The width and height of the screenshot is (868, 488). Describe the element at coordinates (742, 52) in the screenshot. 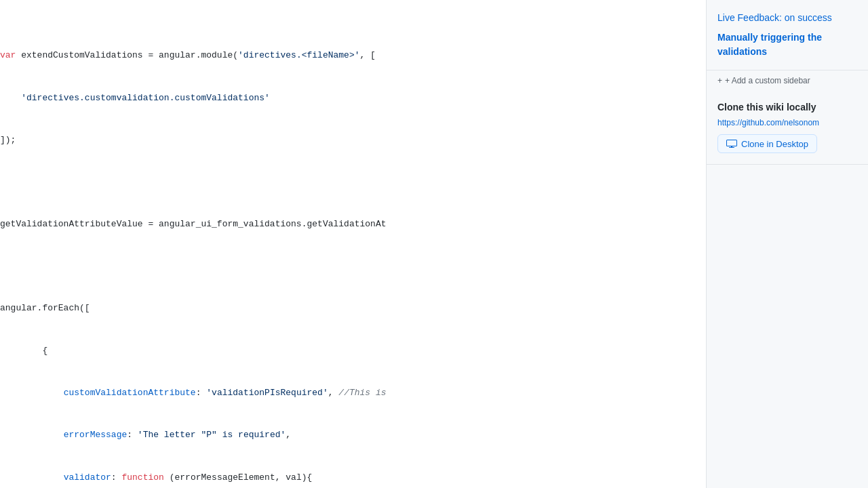

I see `manual-trigger-line2: validations` at that location.